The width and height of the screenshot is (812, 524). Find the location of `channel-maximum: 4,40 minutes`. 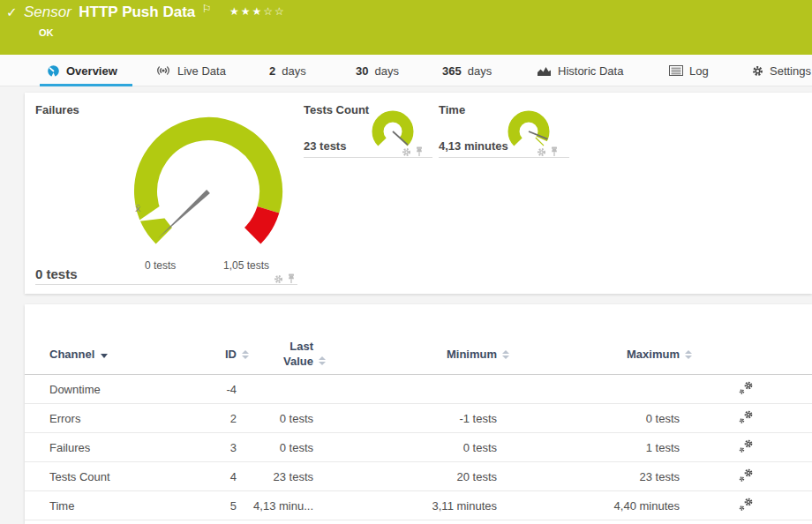

channel-maximum: 4,40 minutes is located at coordinates (588, 506).